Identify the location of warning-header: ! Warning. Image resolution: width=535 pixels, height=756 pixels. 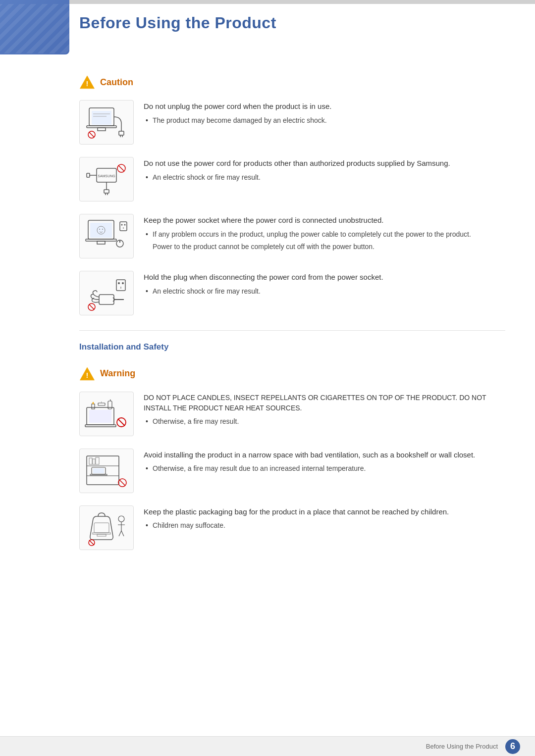
(292, 374).